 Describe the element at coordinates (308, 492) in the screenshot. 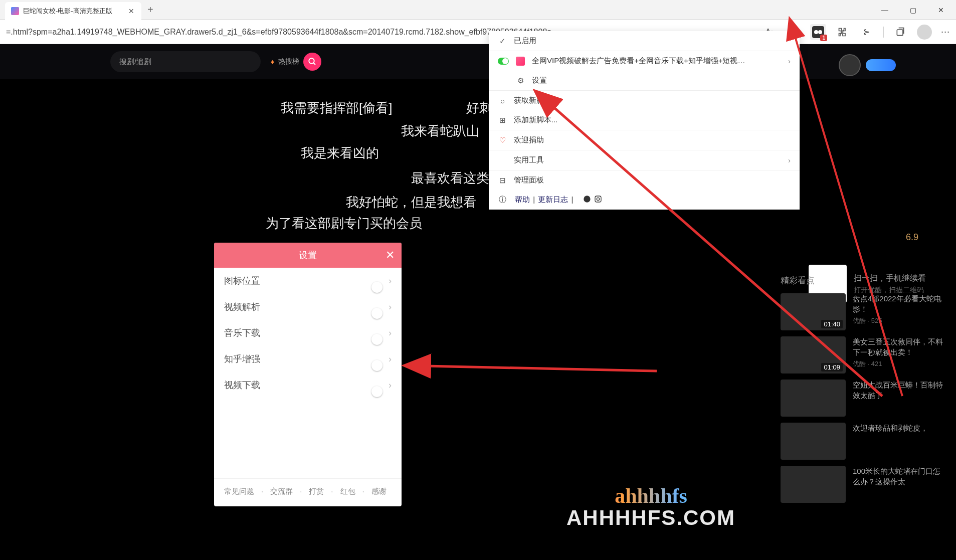

I see `settings-footer: 常见问题 交流群 打赏 红包 感谢` at that location.